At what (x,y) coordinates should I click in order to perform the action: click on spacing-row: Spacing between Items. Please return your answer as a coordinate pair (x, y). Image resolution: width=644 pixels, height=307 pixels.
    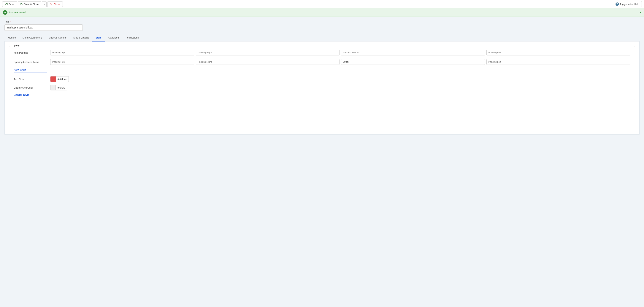
    Looking at the image, I should click on (322, 62).